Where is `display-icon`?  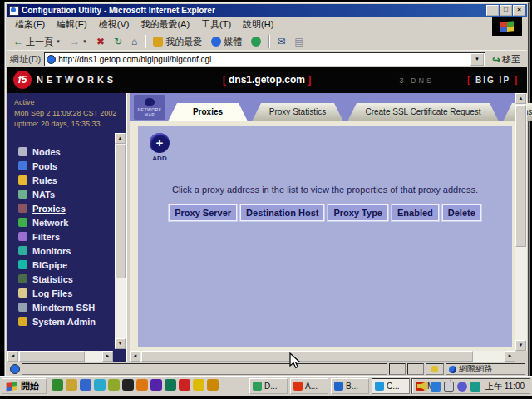
display-icon is located at coordinates (449, 387).